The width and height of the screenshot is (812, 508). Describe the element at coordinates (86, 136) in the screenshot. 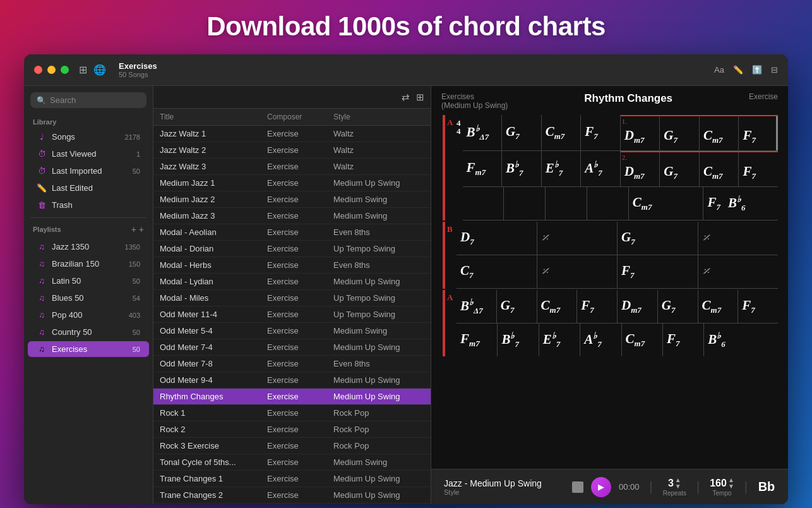

I see `sidebar-songs-label: Songs` at that location.